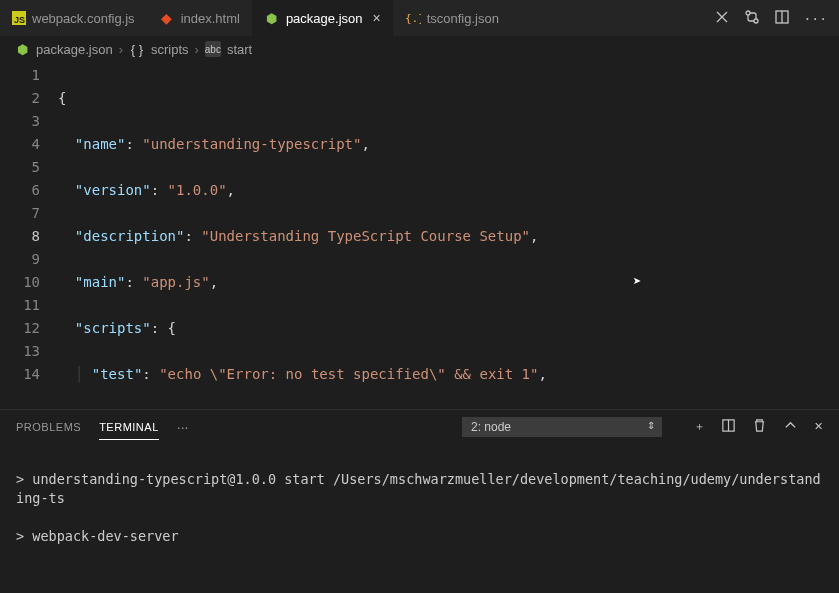  I want to click on tab-webpack-config: JS webpack.config.js, so click(74, 18).